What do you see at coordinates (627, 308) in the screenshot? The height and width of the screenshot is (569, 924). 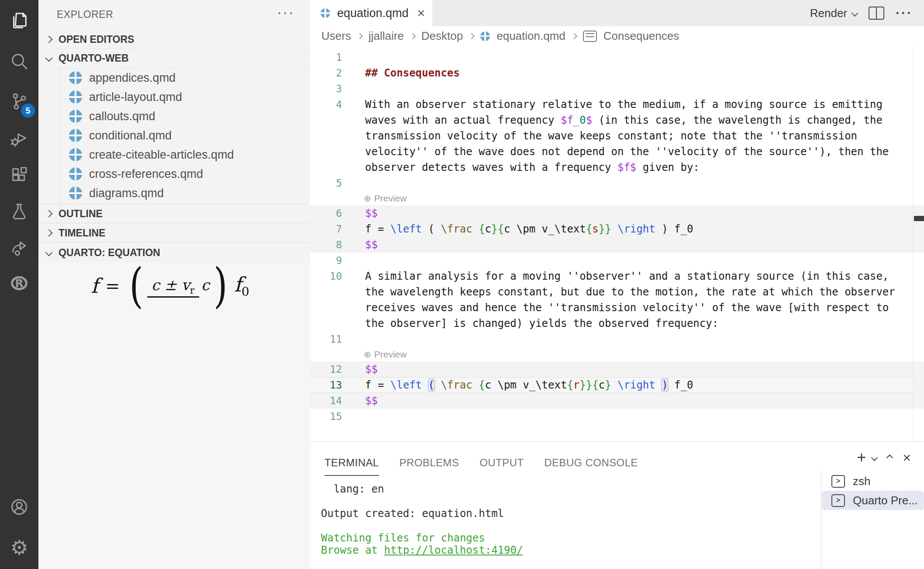 I see `code-token: receives waves and hence the ''transmiss…` at bounding box center [627, 308].